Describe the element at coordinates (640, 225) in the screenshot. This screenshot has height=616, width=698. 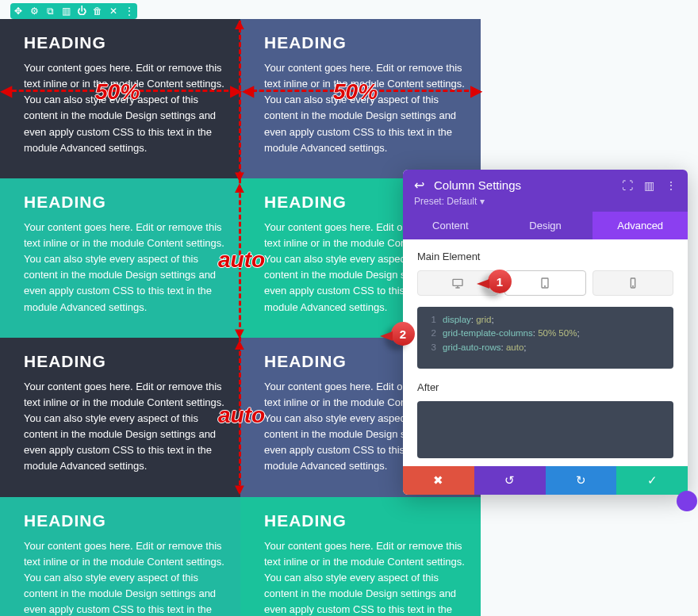
I see `tab-advanced: Advanced` at that location.